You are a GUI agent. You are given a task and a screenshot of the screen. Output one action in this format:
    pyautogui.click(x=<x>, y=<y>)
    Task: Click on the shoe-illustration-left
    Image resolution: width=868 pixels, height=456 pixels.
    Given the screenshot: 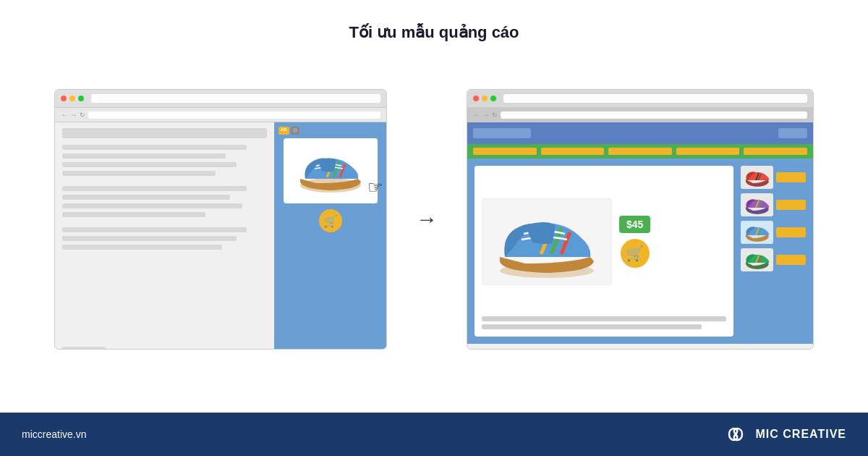 What is the action you would take?
    pyautogui.click(x=331, y=171)
    